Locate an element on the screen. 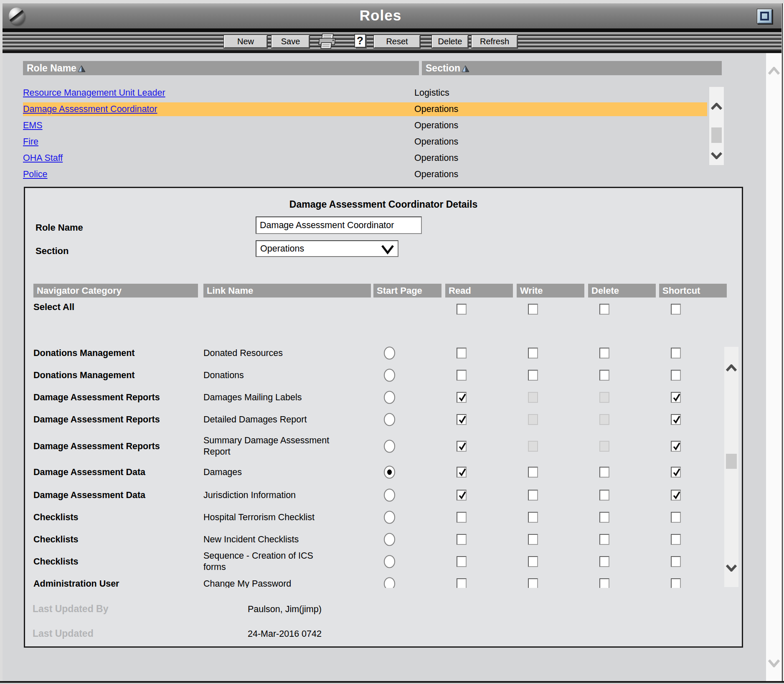  delete-button: Delete is located at coordinates (450, 42).